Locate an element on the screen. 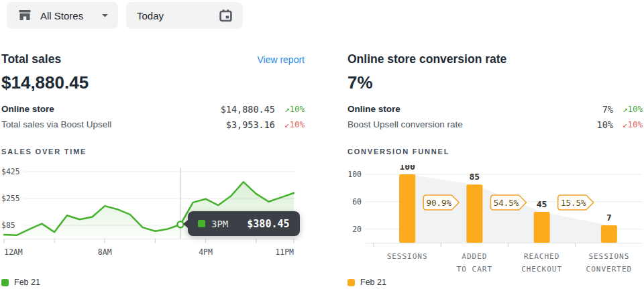  metric-row: Boost Upsell conversion rate 10% ↙10% is located at coordinates (495, 125).